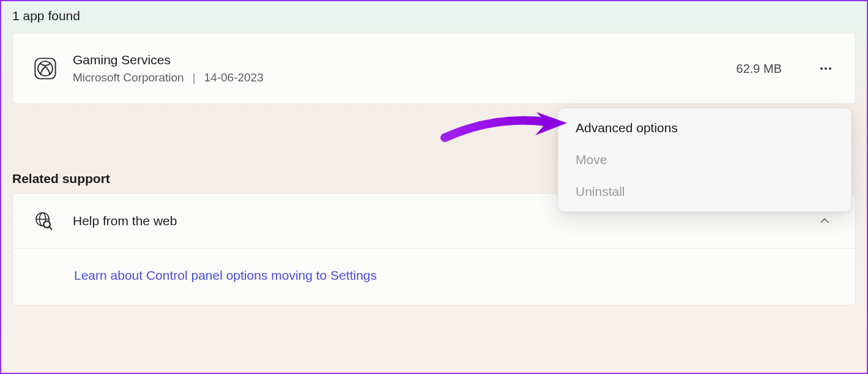 This screenshot has width=868, height=374. I want to click on help-title: Help from the web, so click(436, 221).